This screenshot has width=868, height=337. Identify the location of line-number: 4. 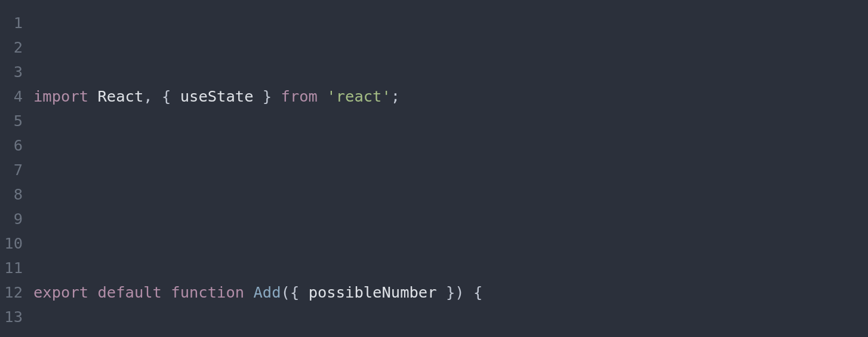
(11, 97).